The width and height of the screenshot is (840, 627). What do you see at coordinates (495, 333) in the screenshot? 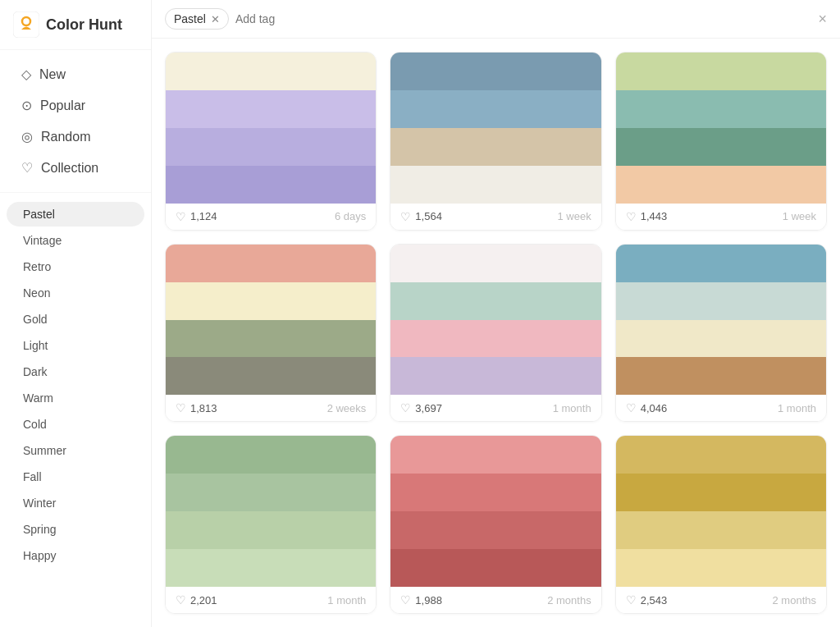
I see `palette-card-p5: ♡3,6971 month` at bounding box center [495, 333].